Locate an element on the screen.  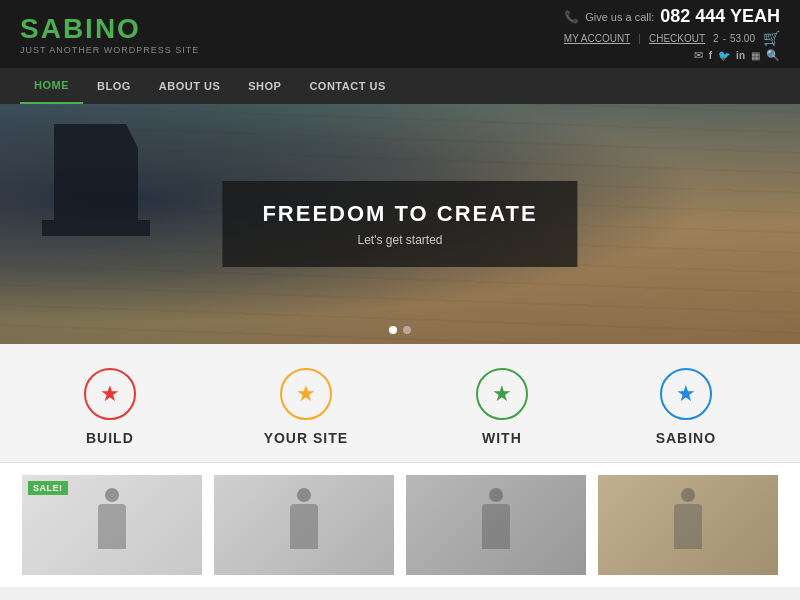
facebook-icon: f is located at coordinates (710, 56).